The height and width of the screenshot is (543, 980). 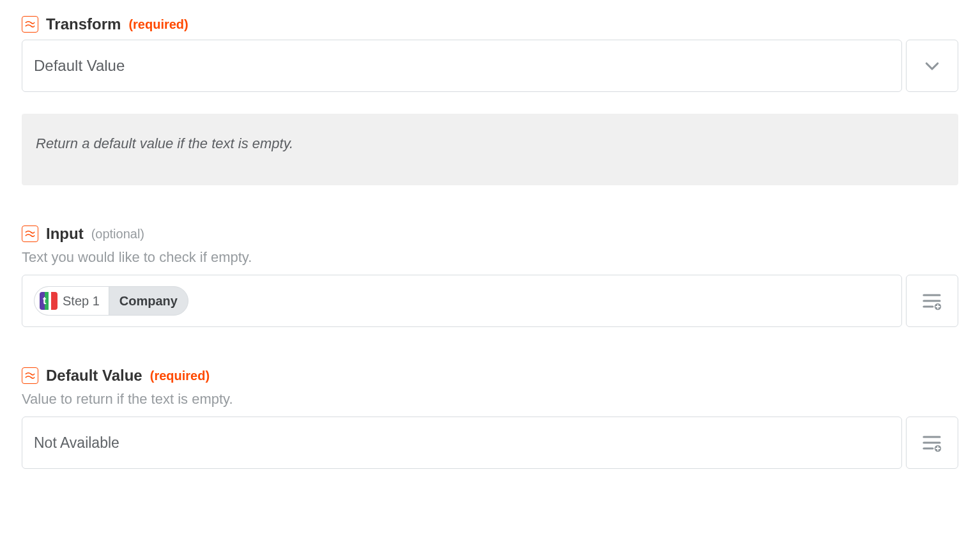 I want to click on default-value-input: Not Available, so click(x=462, y=443).